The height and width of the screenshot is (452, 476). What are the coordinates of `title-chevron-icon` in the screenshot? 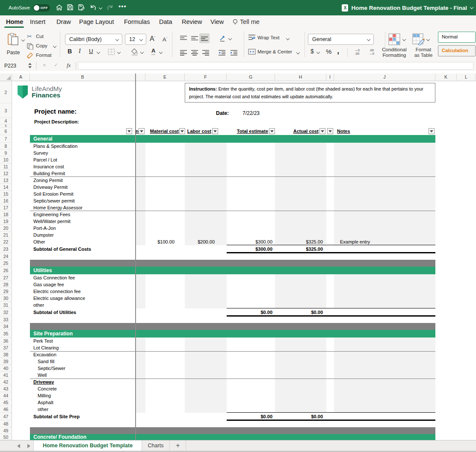 It's located at (472, 8).